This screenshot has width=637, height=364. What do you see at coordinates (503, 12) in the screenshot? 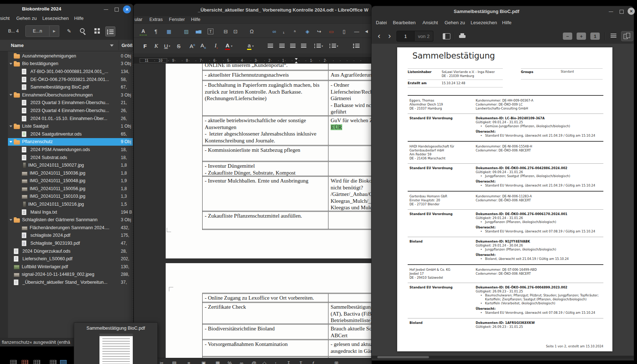
I see `pdf-titlebar: Sammelbestätigung BioC.pdf — ✕` at bounding box center [503, 12].